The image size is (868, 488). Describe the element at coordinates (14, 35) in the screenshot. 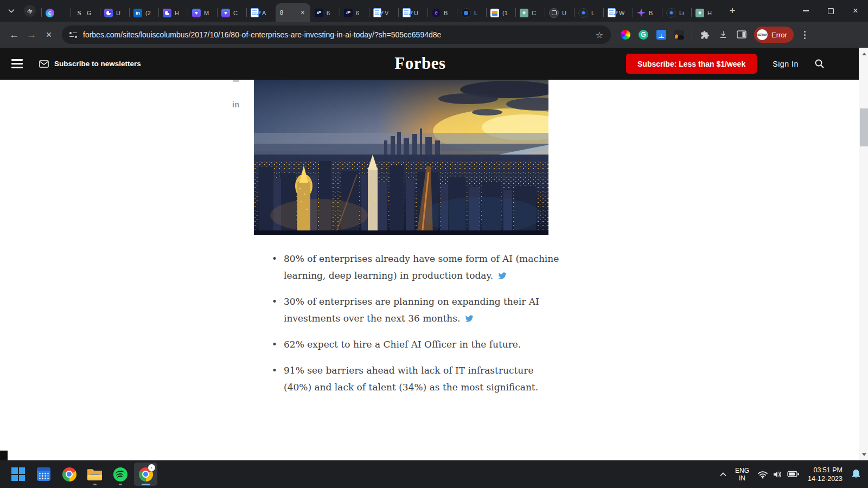

I see `back-button: ←` at that location.